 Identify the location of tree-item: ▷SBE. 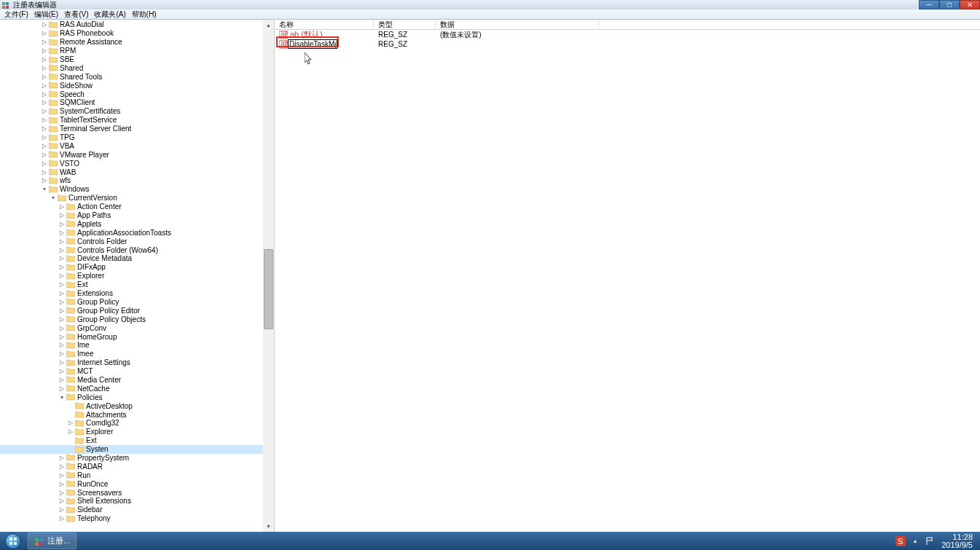
(137, 60).